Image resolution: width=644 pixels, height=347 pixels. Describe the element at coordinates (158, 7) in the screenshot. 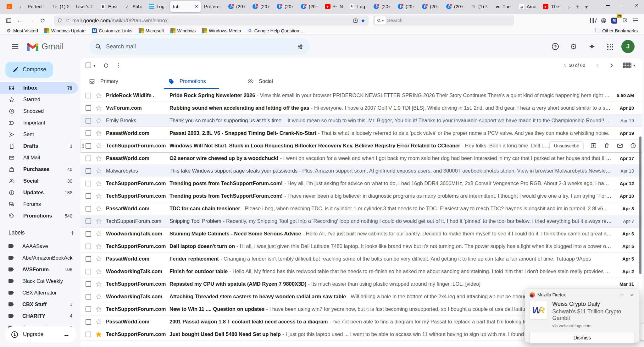

I see `browser-tab: Login` at that location.